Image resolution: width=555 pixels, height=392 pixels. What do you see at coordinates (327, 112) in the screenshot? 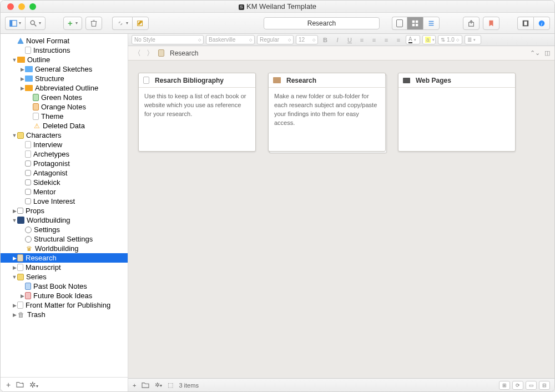
I see `index-card: ResearchMake a new folder or sub-folder …` at bounding box center [327, 112].